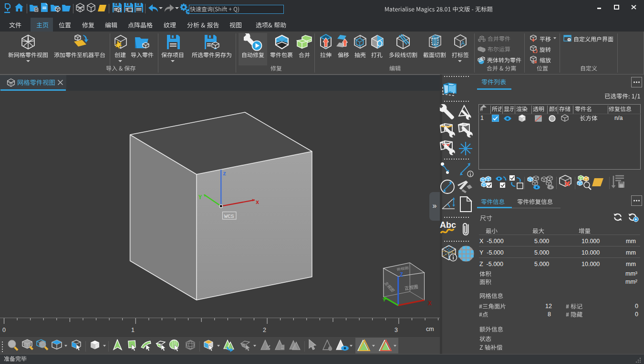 This screenshot has height=364, width=644. I want to click on svg-text: WCS, so click(229, 216).